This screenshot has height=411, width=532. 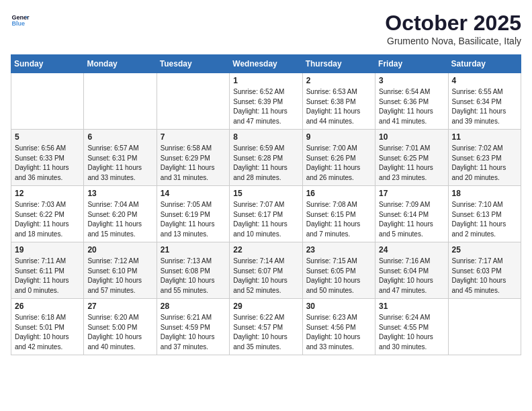 What do you see at coordinates (47, 163) in the screenshot?
I see `day-detail: Sunrise: 6:56 AM Sunset: 6:33 PM Dayligh…` at bounding box center [47, 163].